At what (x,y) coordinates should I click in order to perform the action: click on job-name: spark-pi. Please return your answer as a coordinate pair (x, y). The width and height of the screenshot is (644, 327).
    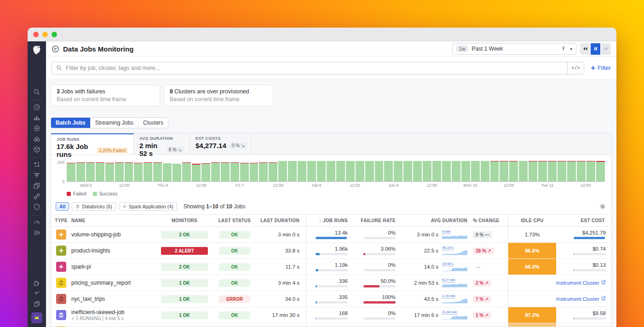
    Looking at the image, I should click on (114, 267).